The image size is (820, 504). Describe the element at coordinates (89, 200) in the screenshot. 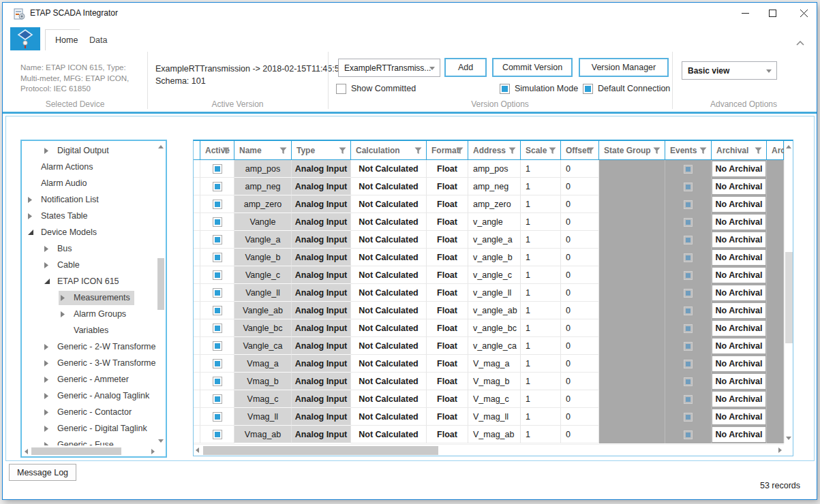

I see `tree-item-notification-list: Notification List` at that location.